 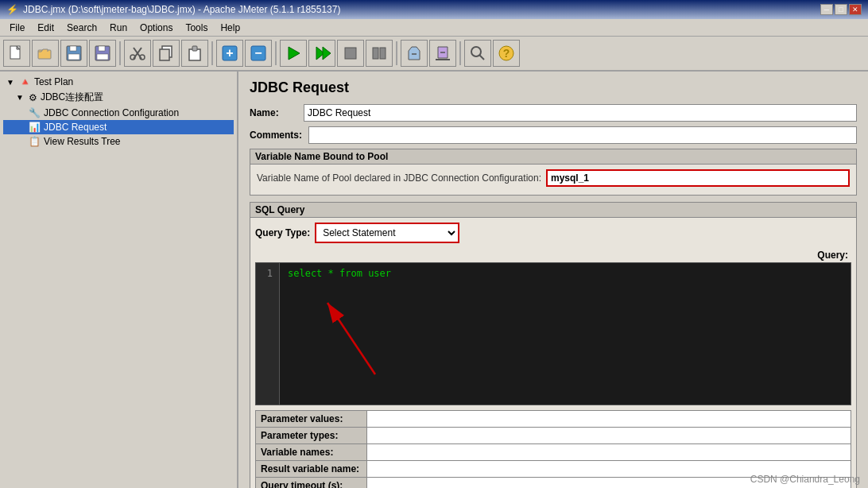 I want to click on pool-variable-input, so click(x=698, y=178).